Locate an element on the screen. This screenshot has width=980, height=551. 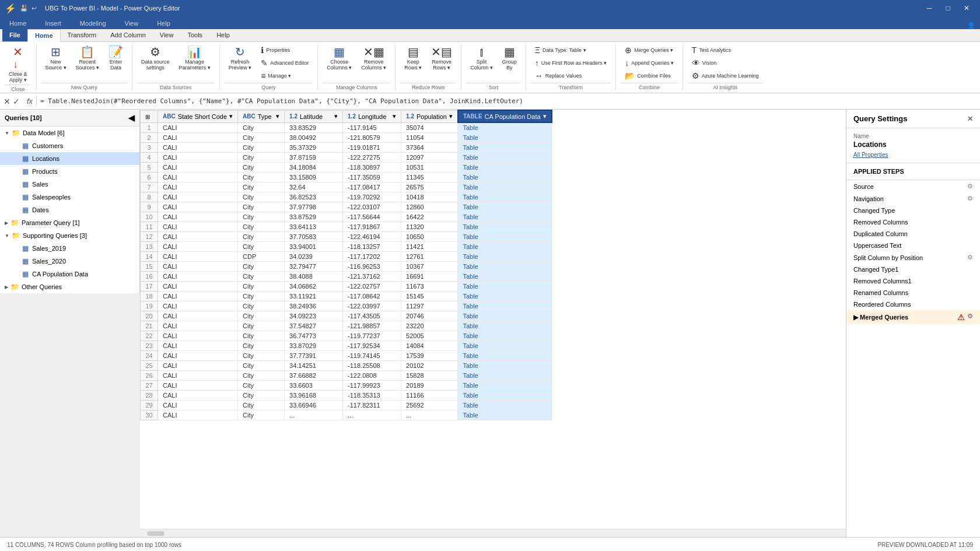
sidebar-item-products: ▦ Products is located at coordinates (70, 171).